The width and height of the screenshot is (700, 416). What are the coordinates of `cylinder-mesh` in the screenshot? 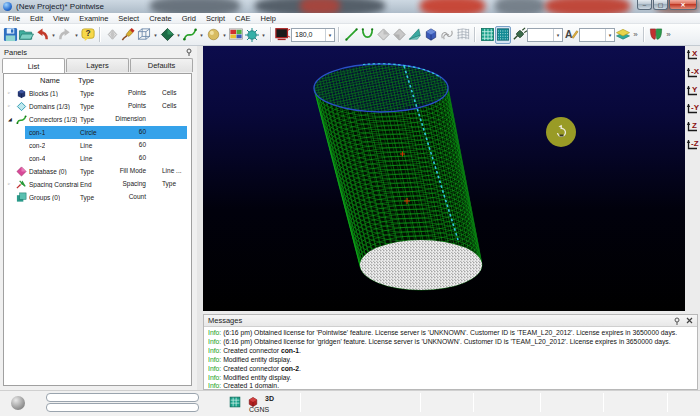 It's located at (394, 169).